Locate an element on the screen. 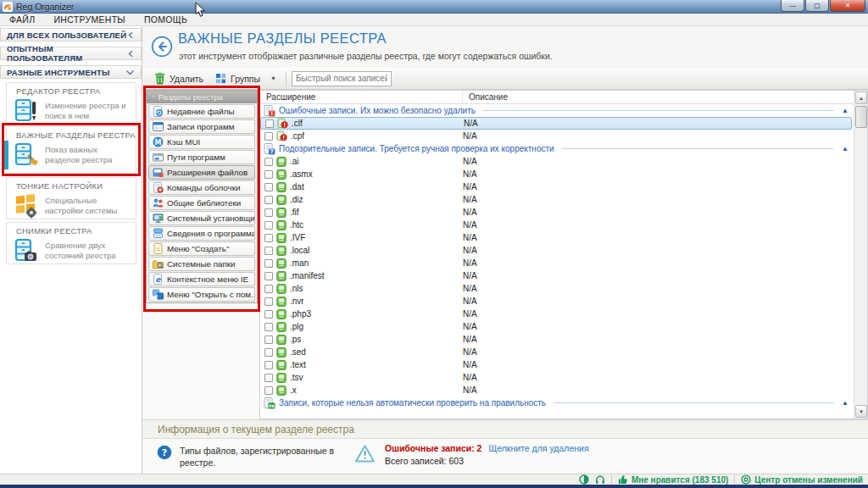 The image size is (868, 488). column-header-description: Описание is located at coordinates (665, 97).